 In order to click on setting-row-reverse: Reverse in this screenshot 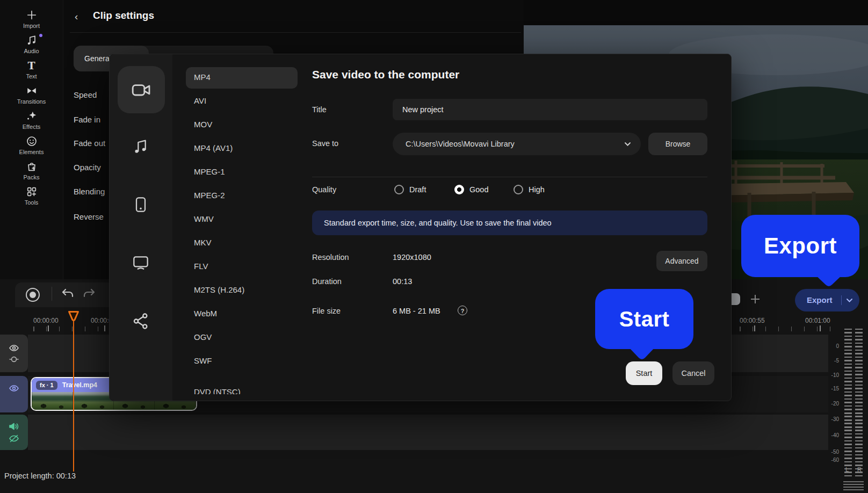, I will do `click(89, 217)`.